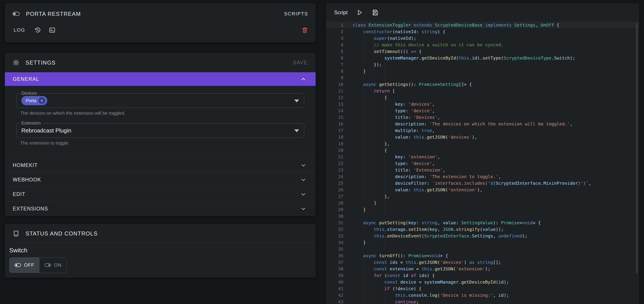 The height and width of the screenshot is (304, 644). Describe the element at coordinates (399, 32) in the screenshot. I see `code-text: constructor(nativeId: string) {` at that location.